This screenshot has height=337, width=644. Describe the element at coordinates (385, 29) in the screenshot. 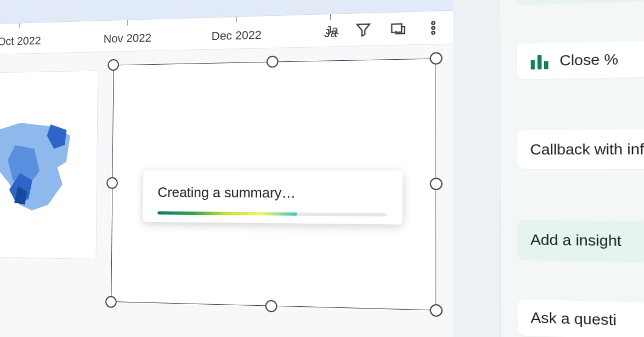

I see `visual-toolbar: Ja` at that location.